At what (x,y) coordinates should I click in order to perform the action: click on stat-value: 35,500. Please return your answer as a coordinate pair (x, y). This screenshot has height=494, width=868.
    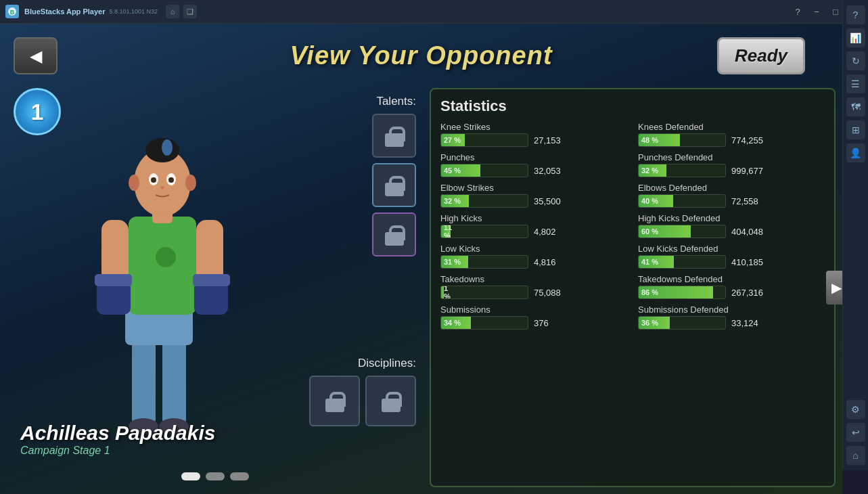
    Looking at the image, I should click on (547, 202).